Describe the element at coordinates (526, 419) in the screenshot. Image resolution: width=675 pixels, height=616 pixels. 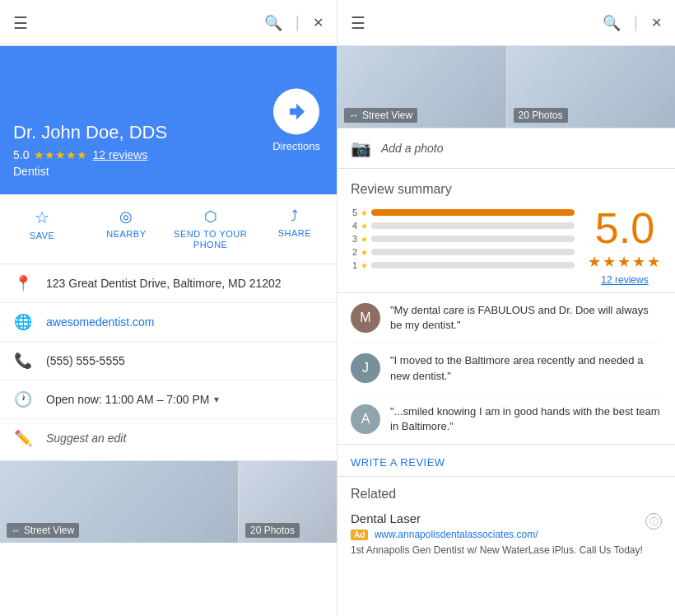
I see `review-text: "...smiled knowing I am in good hands wi…` at that location.